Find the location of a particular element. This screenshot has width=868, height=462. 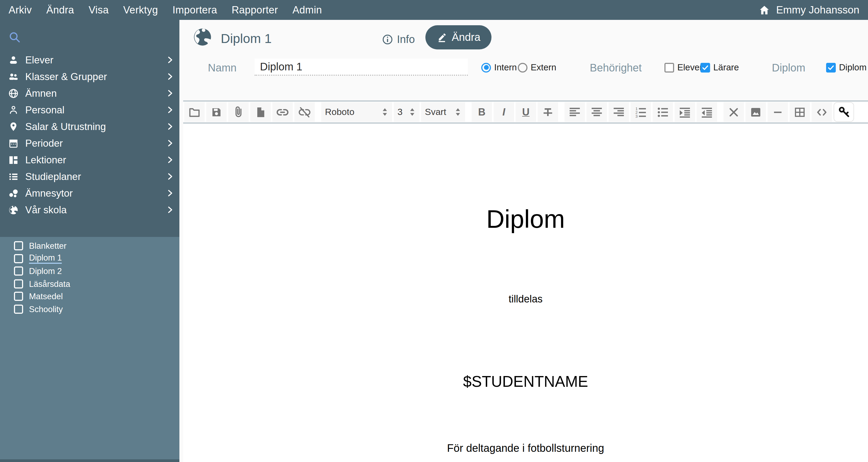

insert-link-button is located at coordinates (282, 112).